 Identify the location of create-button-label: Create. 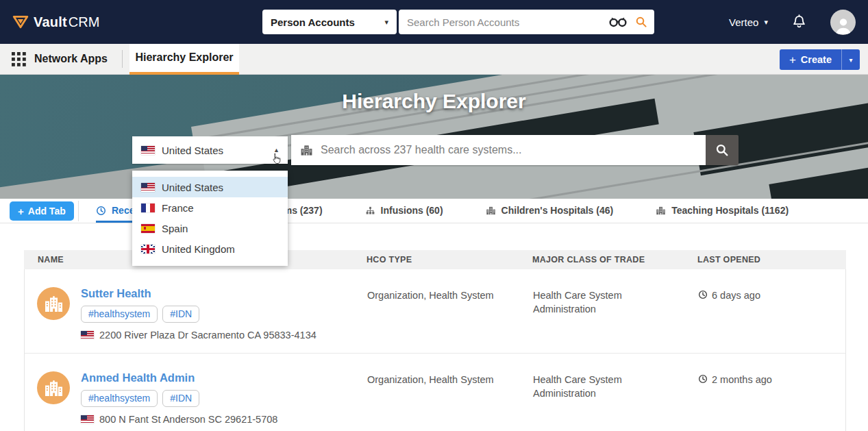
(817, 60).